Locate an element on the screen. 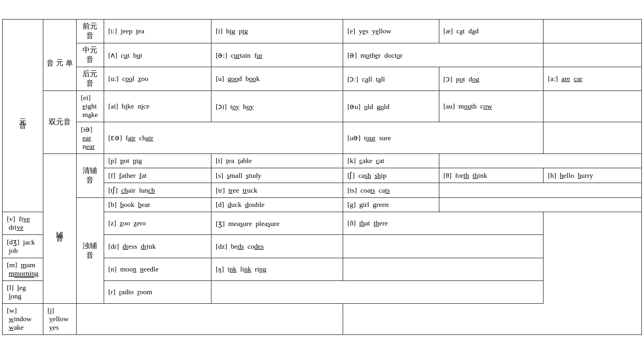 This screenshot has width=644, height=354. cell-uu: [u:] cool zoo is located at coordinates (158, 79).